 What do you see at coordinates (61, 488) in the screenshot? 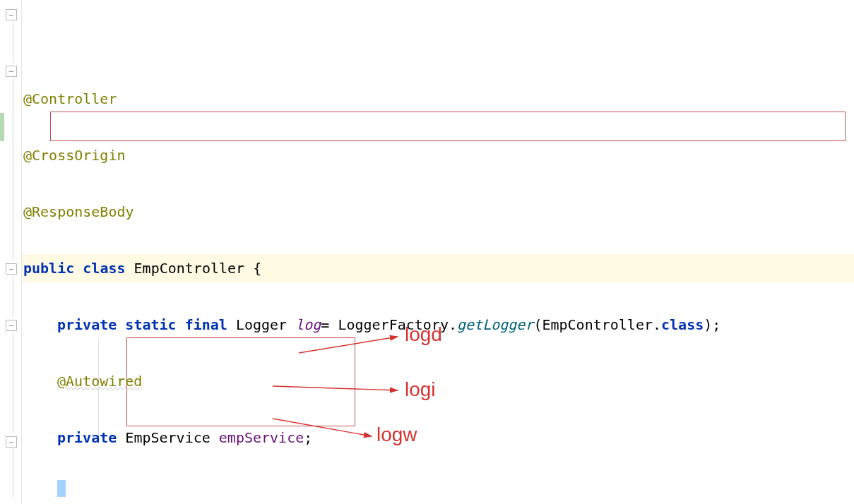
I see `selection-marker` at bounding box center [61, 488].